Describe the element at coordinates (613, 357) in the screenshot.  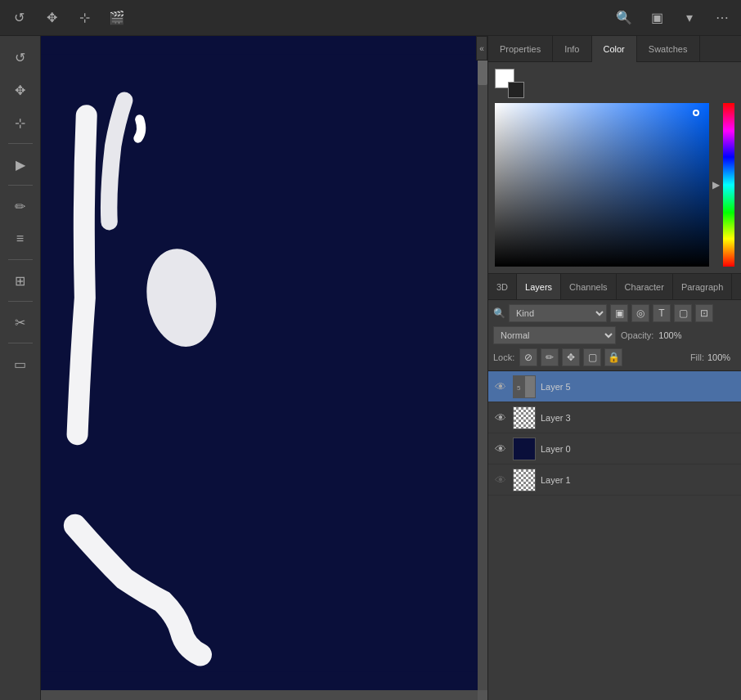
I see `lock-all-icon: 🔒` at that location.